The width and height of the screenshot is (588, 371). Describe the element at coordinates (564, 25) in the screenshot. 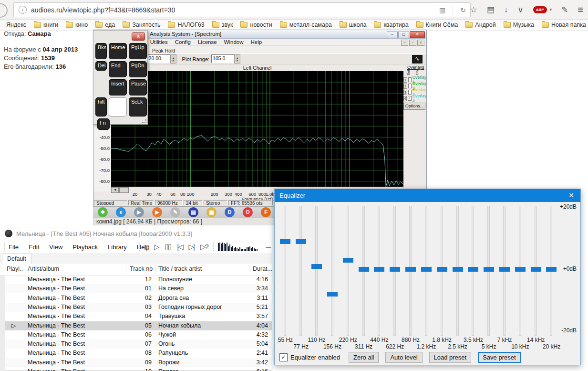

I see `bookmark-item: Новая папка` at that location.